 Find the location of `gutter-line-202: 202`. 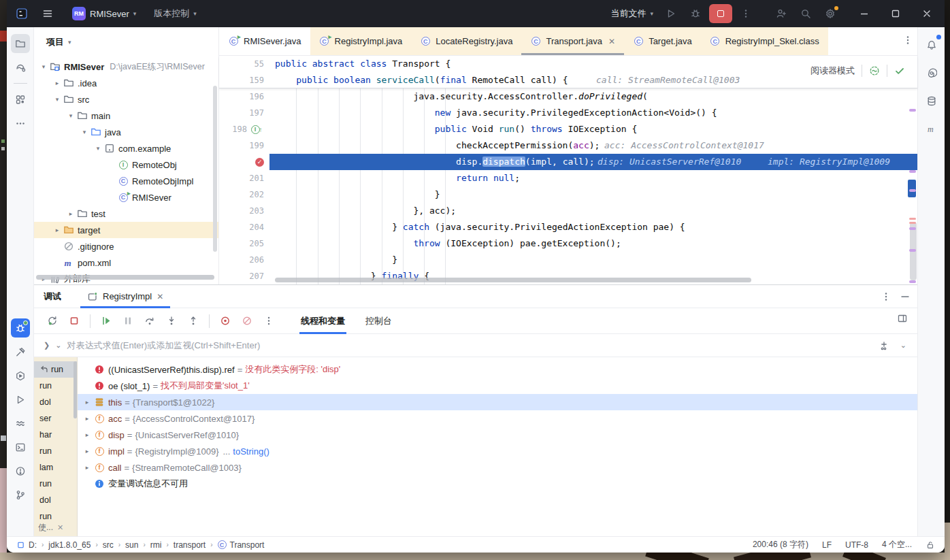

gutter-line-202: 202 is located at coordinates (244, 195).